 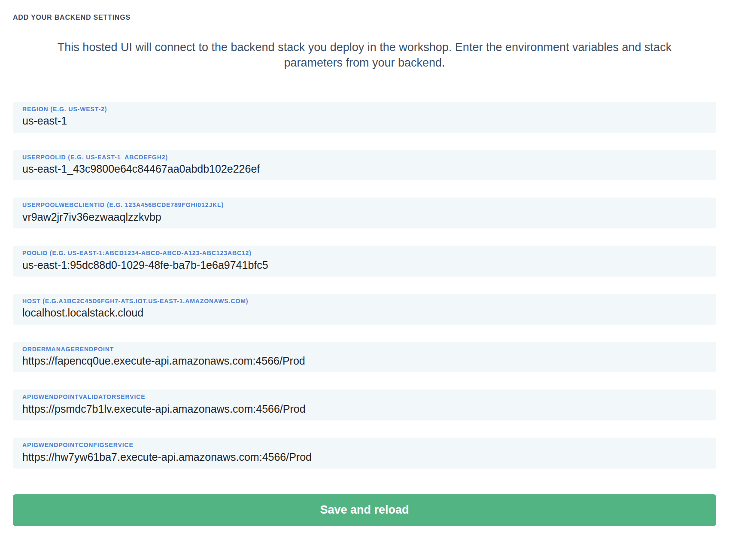 I want to click on field-userpoolid-label: USERPOOLID (E.G. US-EAST-1_ABCDEFGH2), so click(x=364, y=158).